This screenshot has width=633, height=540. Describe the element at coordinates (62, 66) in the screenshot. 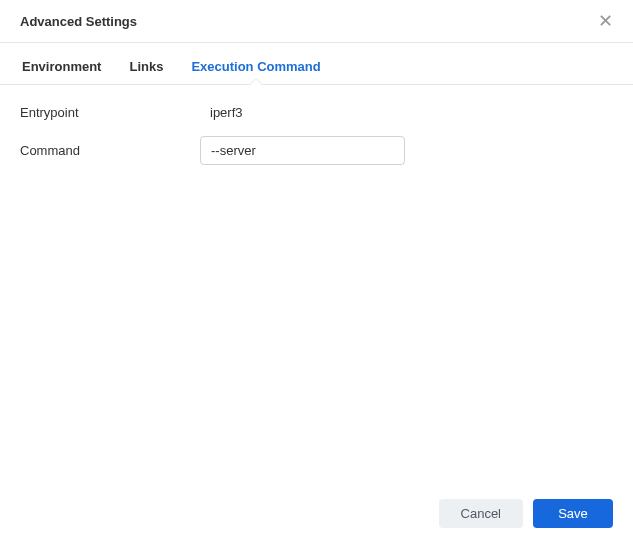

I see `tab-environment: Environment` at that location.